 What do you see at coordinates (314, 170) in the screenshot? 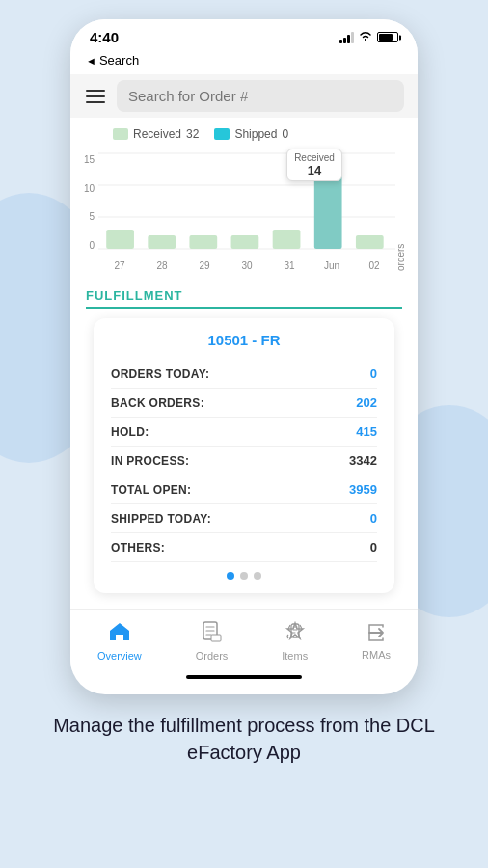
I see `tooltip-value: 14` at bounding box center [314, 170].